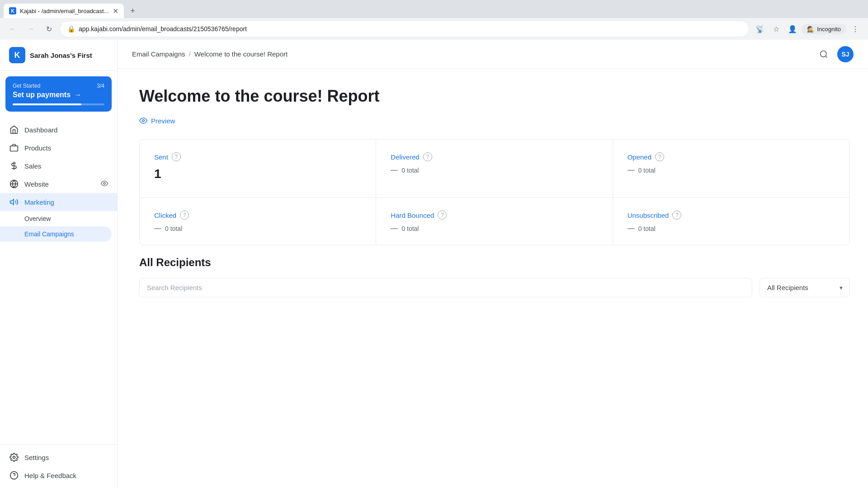 This screenshot has height=488, width=868. I want to click on breadcrumb-parent: Email Campaigns, so click(159, 54).